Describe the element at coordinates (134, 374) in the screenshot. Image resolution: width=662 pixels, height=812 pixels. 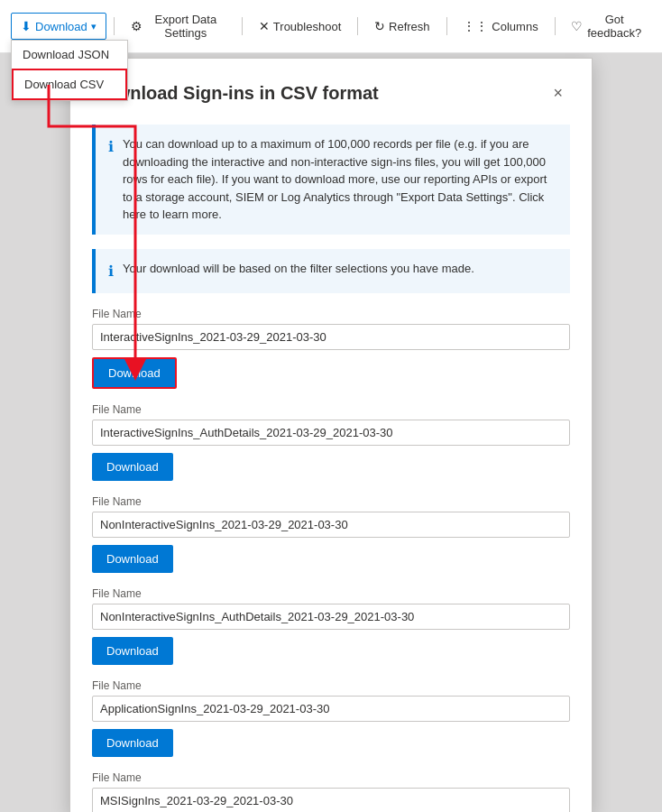
I see `download-button-0: Download` at that location.